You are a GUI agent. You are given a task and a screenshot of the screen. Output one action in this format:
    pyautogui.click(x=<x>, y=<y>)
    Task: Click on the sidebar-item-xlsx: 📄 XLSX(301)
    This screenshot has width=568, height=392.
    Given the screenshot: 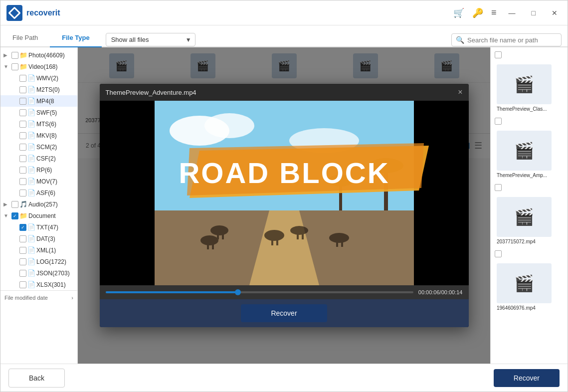 What is the action you would take?
    pyautogui.click(x=39, y=284)
    